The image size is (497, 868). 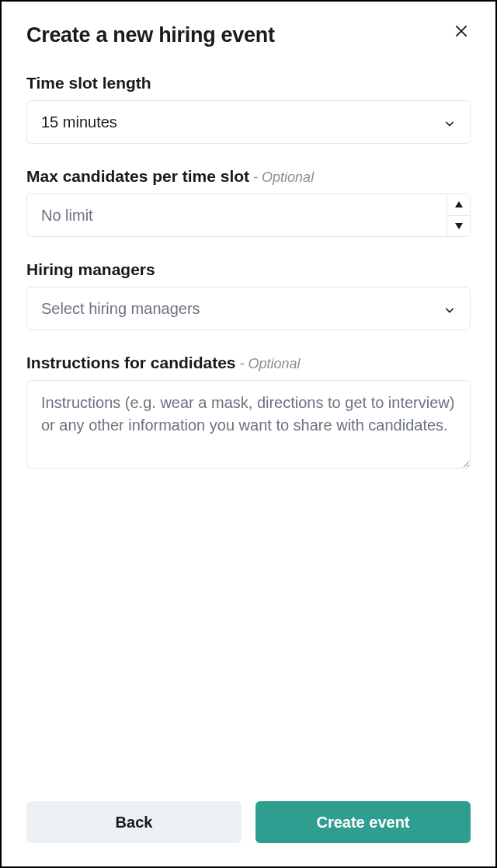 What do you see at coordinates (248, 109) in the screenshot?
I see `time-slot-field: Time slot length 15 minutes` at bounding box center [248, 109].